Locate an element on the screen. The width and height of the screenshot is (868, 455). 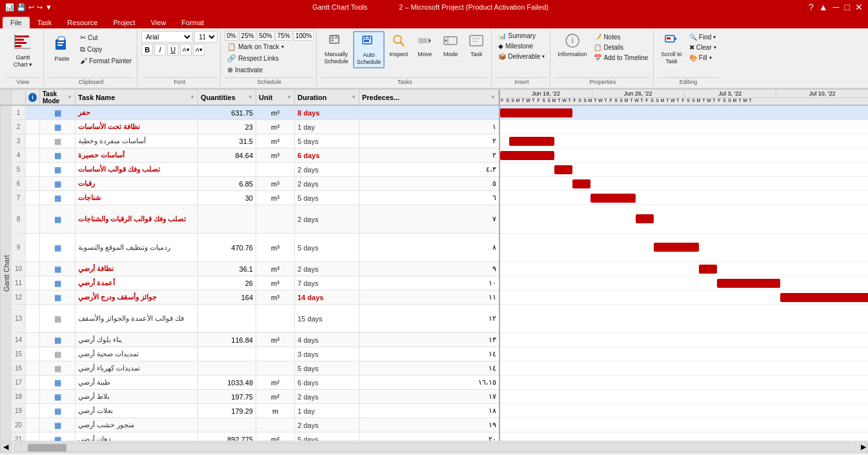
col-header-duration: Duration▼ is located at coordinates (327, 97).